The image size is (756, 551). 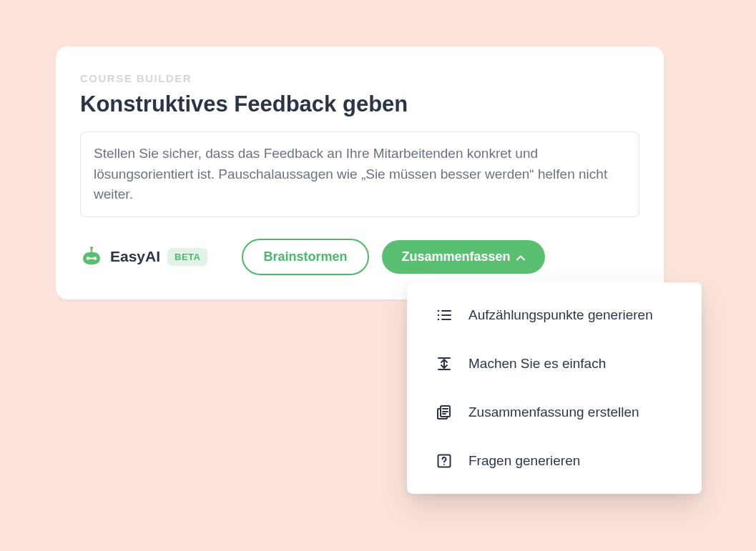 What do you see at coordinates (521, 257) in the screenshot?
I see `chevron-up-icon` at bounding box center [521, 257].